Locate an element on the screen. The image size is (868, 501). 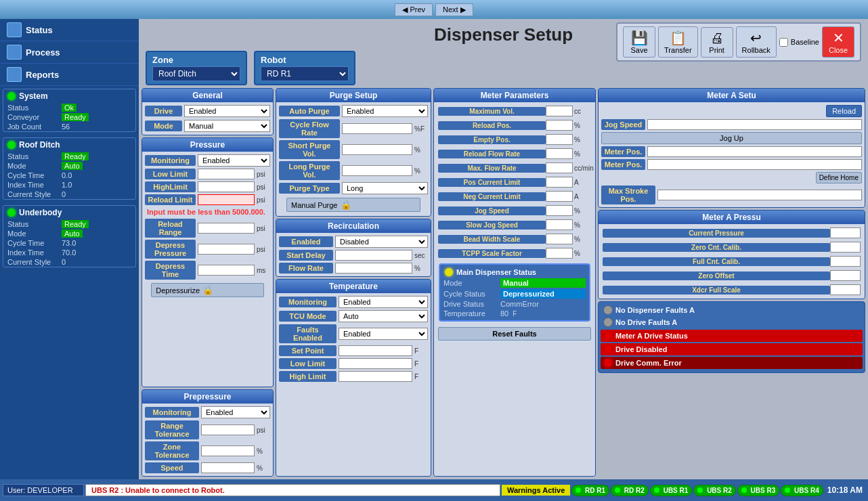
xdcr-full-scale-row: Xdcr Full Scale 900 is located at coordinates (731, 290).